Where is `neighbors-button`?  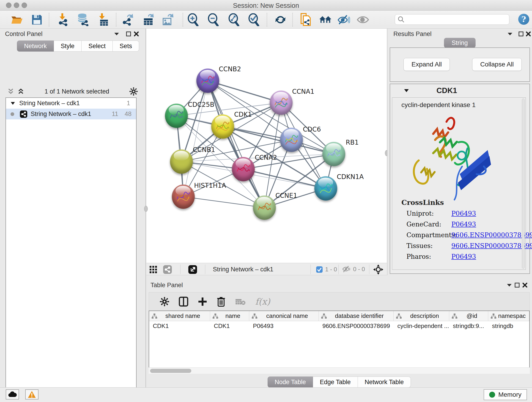 neighbors-button is located at coordinates (325, 20).